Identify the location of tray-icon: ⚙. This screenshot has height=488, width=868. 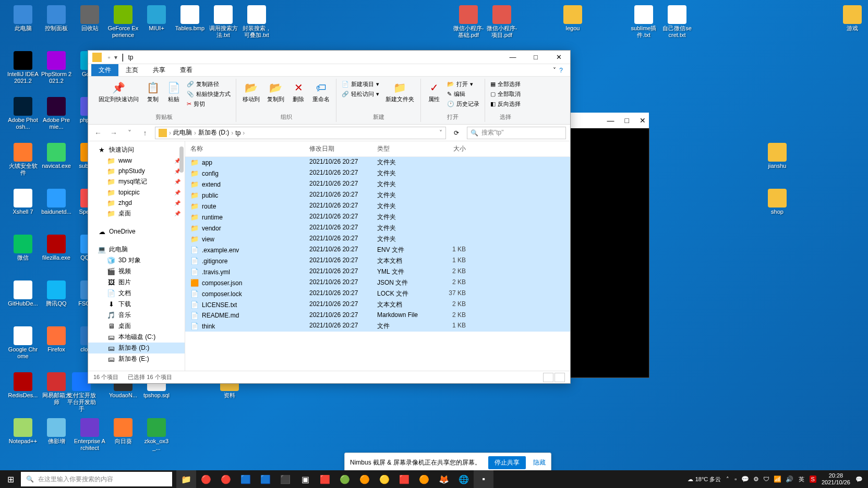
(756, 479).